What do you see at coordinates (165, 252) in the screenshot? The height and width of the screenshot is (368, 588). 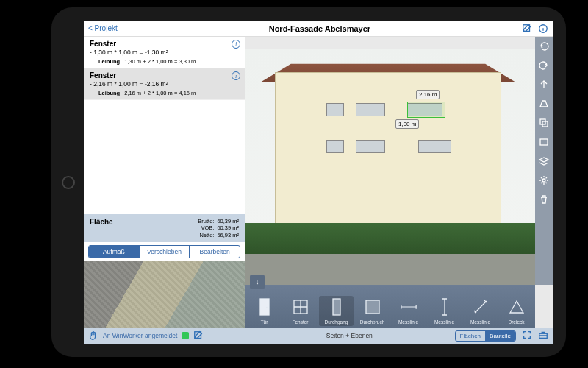 I see `seg-verschieben: Verschieben` at bounding box center [165, 252].